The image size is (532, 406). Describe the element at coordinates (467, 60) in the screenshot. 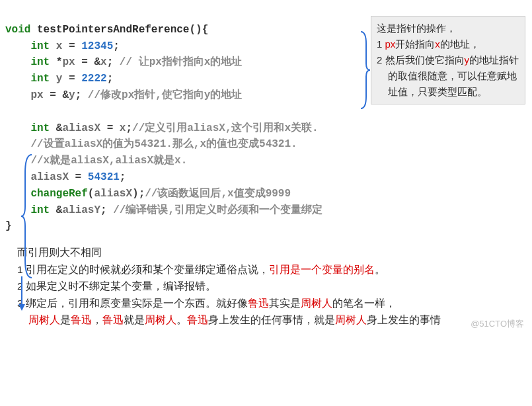

I see `hl-y: y` at that location.